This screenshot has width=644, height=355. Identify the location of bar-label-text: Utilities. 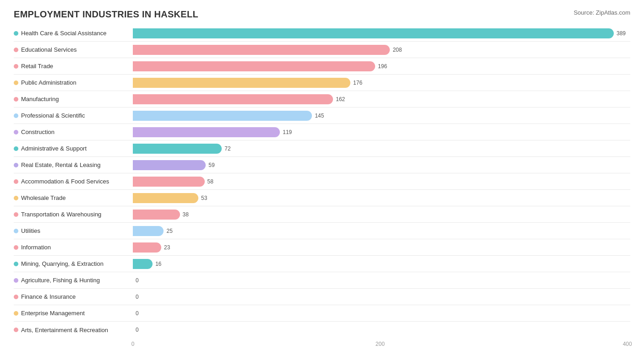
(31, 231).